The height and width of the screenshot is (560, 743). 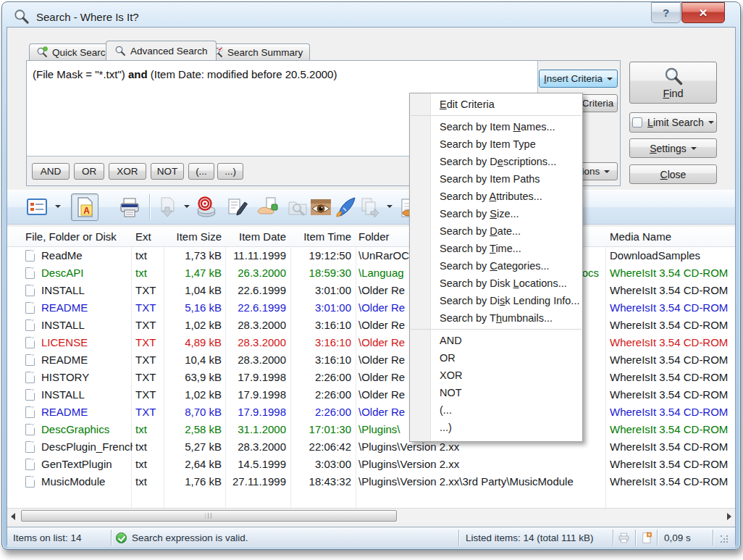 What do you see at coordinates (496, 144) in the screenshot?
I see `menu-item: Search by Item Type` at bounding box center [496, 144].